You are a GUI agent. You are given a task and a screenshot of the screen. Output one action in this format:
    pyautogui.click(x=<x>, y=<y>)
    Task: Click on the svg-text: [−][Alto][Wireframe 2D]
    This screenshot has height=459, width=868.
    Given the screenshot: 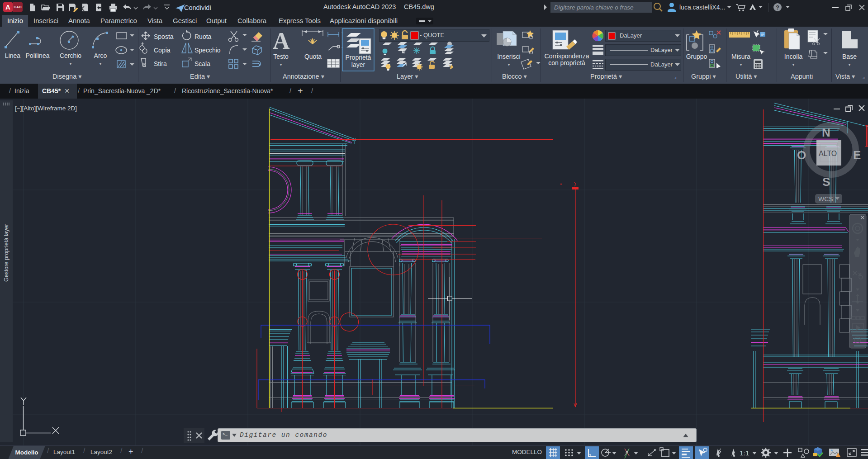 What is the action you would take?
    pyautogui.click(x=46, y=109)
    